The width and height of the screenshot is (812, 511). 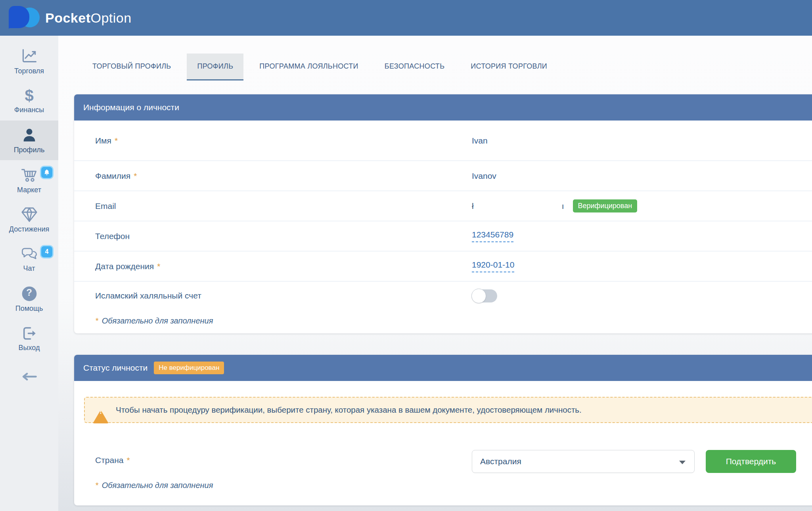 I want to click on email-value: ł ı Верифицирован, so click(x=554, y=206).